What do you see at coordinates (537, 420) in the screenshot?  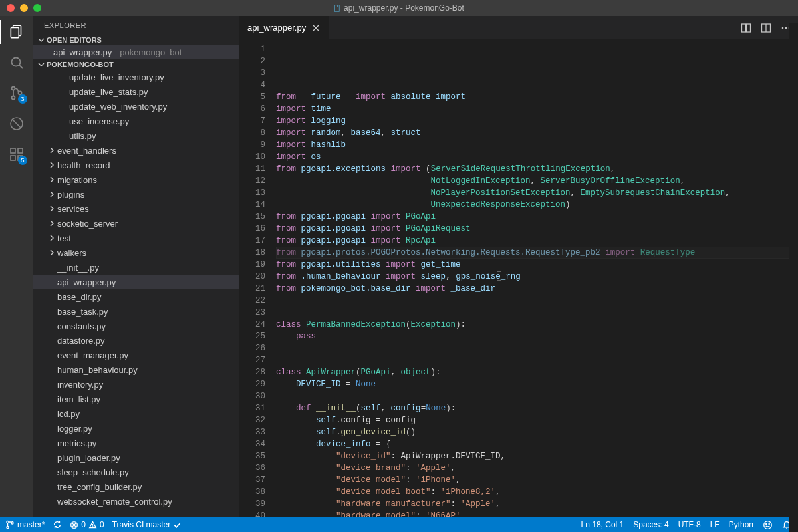 I see `code-line: self.config = config` at bounding box center [537, 420].